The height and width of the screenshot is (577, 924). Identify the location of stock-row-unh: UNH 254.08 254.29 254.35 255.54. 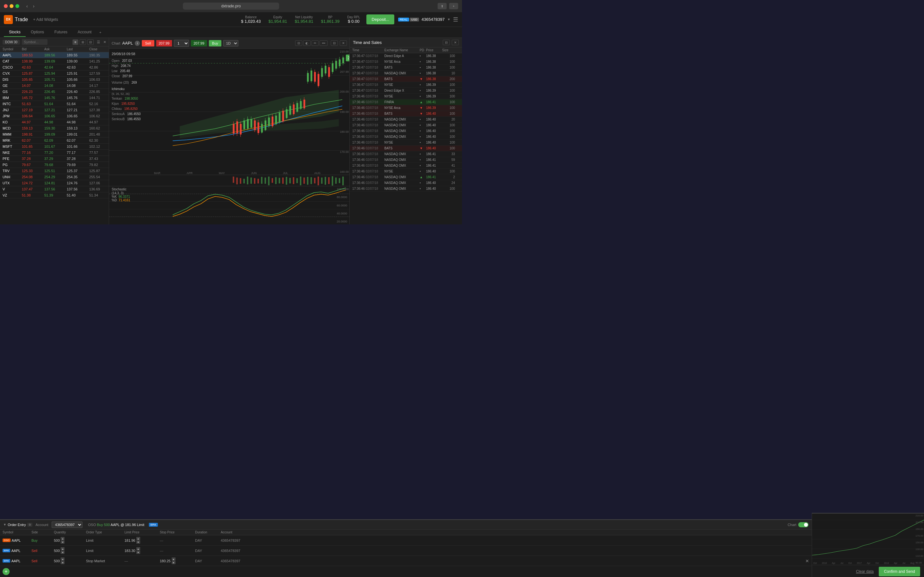
(54, 177).